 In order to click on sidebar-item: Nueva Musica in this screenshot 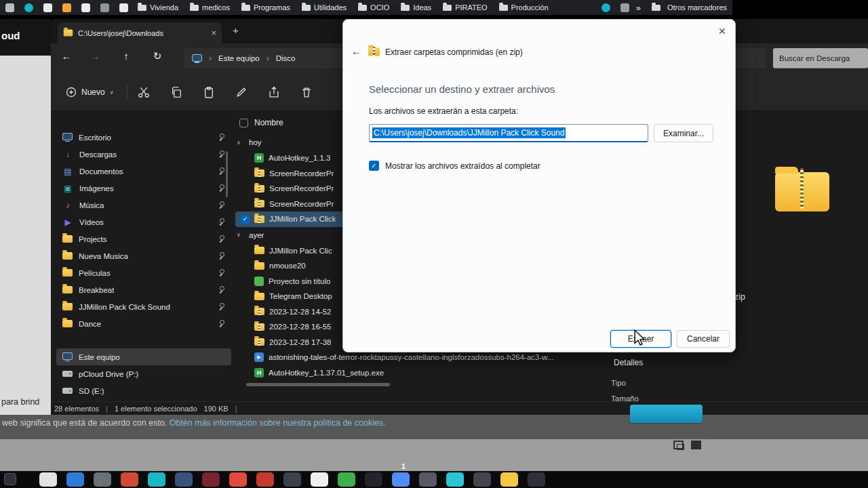, I will do `click(144, 256)`.